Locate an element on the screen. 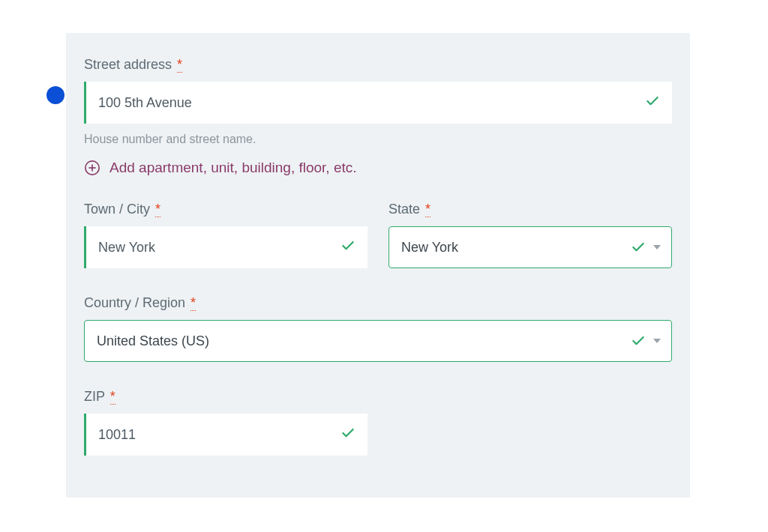 This screenshot has width=768, height=532. add-apartment-link: Add apartment, unit, building, floor, et… is located at coordinates (378, 168).